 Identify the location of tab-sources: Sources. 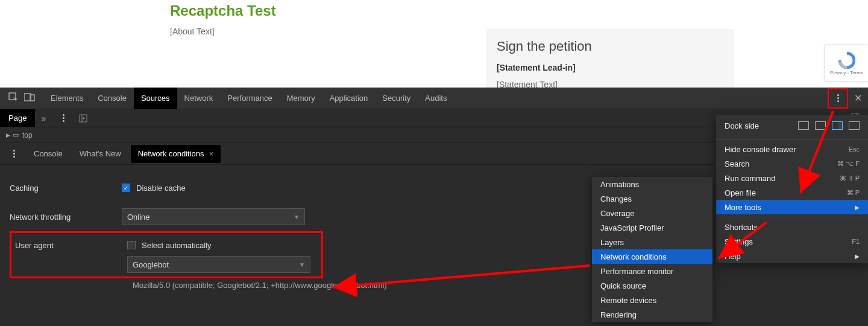
(156, 98).